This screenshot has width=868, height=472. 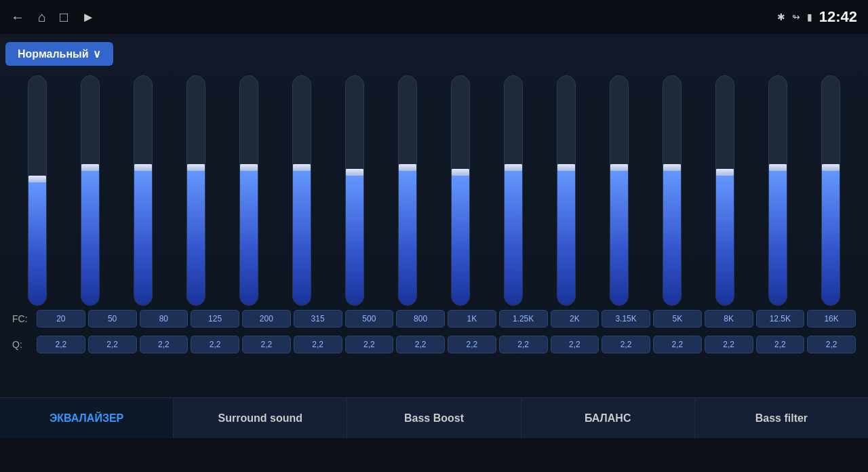 What do you see at coordinates (831, 191) in the screenshot?
I see `eq-channel-16K` at bounding box center [831, 191].